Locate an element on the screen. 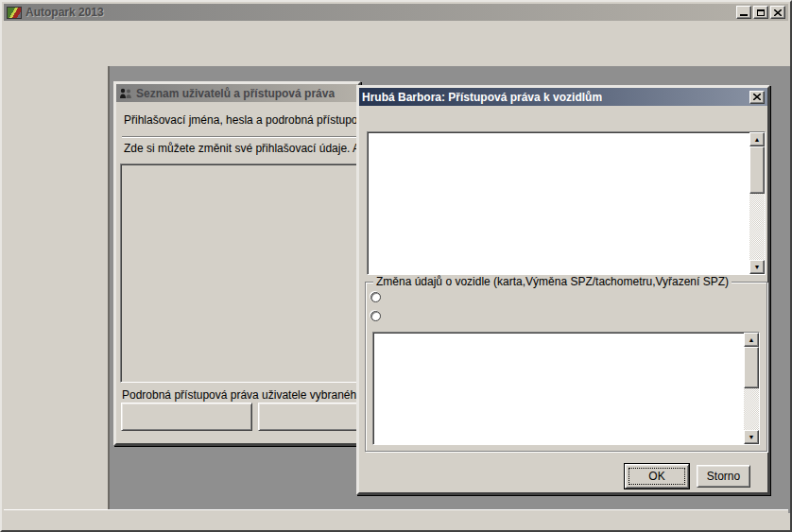 Image resolution: width=792 pixels, height=532 pixels. users-intro-1: Přihlašovací jména, hesla a podrobná pří… is located at coordinates (241, 120).